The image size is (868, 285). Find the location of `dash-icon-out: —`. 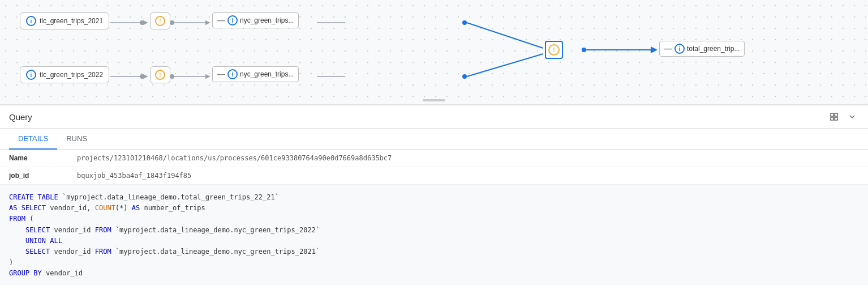

dash-icon-out: — is located at coordinates (668, 49).